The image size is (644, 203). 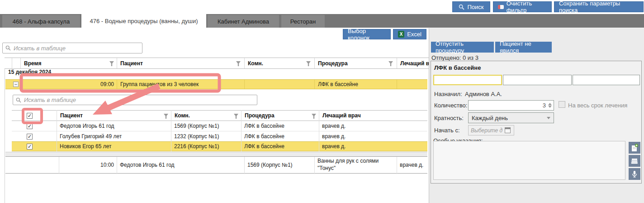 I want to click on full-term-label: На весь срок лечения, so click(x=598, y=105).